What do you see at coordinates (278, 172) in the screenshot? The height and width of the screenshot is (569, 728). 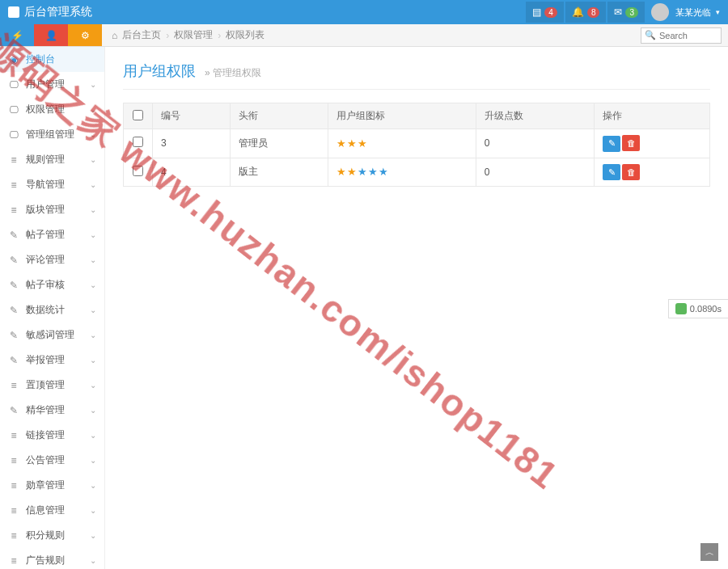 I see `cell-role: 版主` at bounding box center [278, 172].